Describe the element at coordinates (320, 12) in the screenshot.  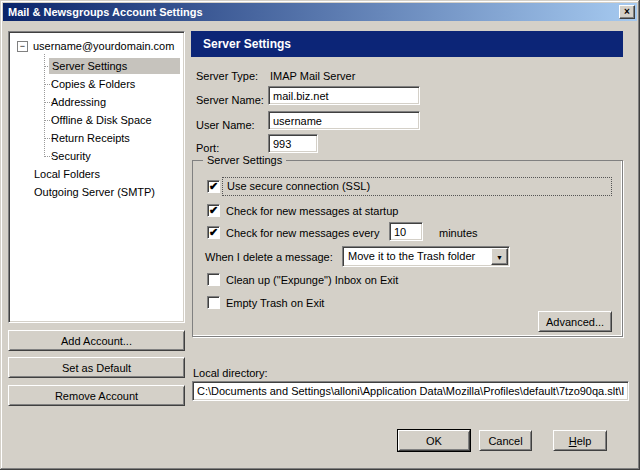
I see `title-bar: Mail & Newsgroups Account Settings ×` at that location.